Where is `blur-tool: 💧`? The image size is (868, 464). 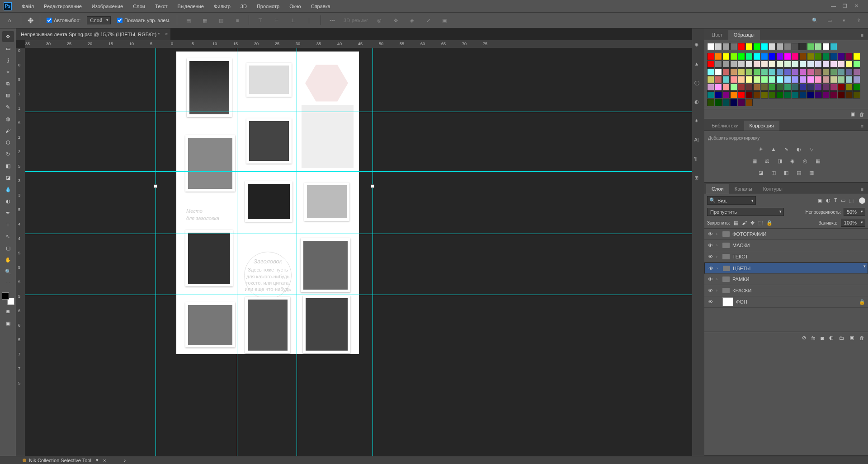
blur-tool: 💧 is located at coordinates (8, 189).